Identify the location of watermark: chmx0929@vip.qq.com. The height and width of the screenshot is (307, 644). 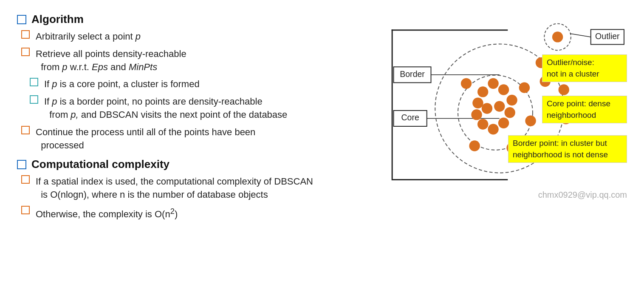
(583, 195).